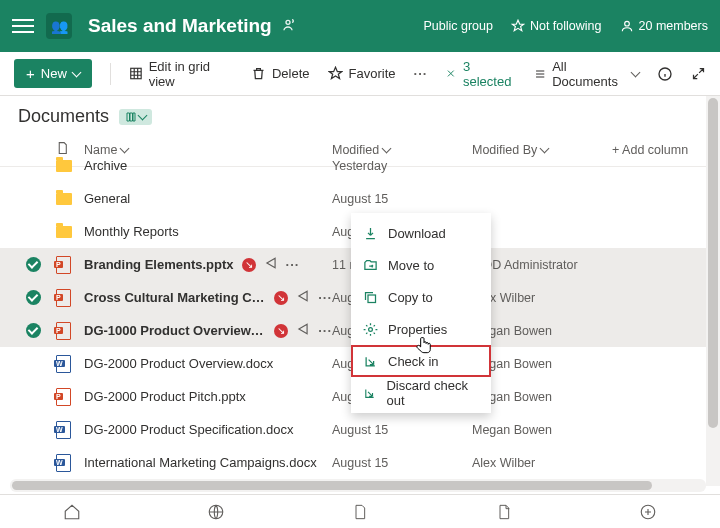 This screenshot has height=528, width=720. I want to click on site-title: Sales and Marketing, so click(180, 26).